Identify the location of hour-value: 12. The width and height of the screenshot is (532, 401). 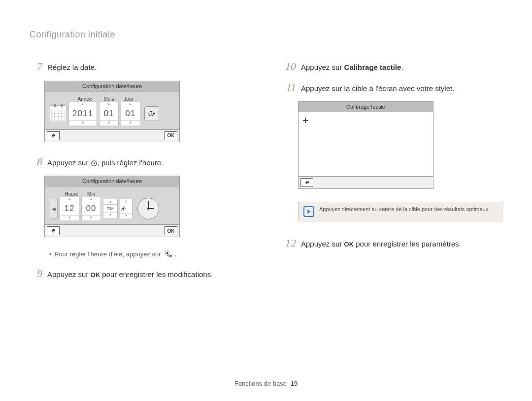
(69, 209).